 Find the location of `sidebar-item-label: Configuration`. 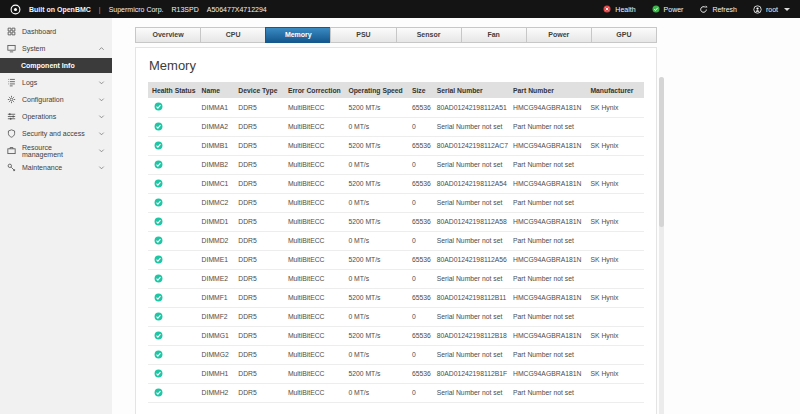

sidebar-item-label: Configuration is located at coordinates (57, 100).